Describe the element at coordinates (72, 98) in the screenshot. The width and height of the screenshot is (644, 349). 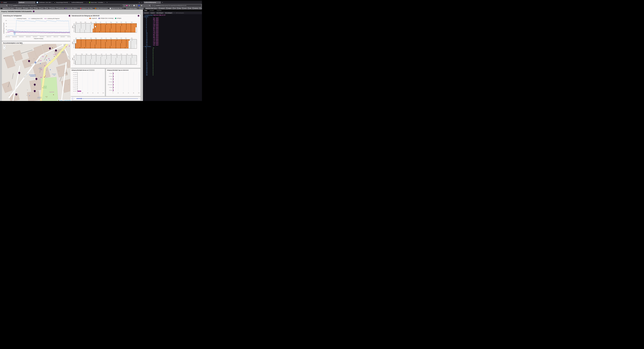
I see `play-icon` at that location.